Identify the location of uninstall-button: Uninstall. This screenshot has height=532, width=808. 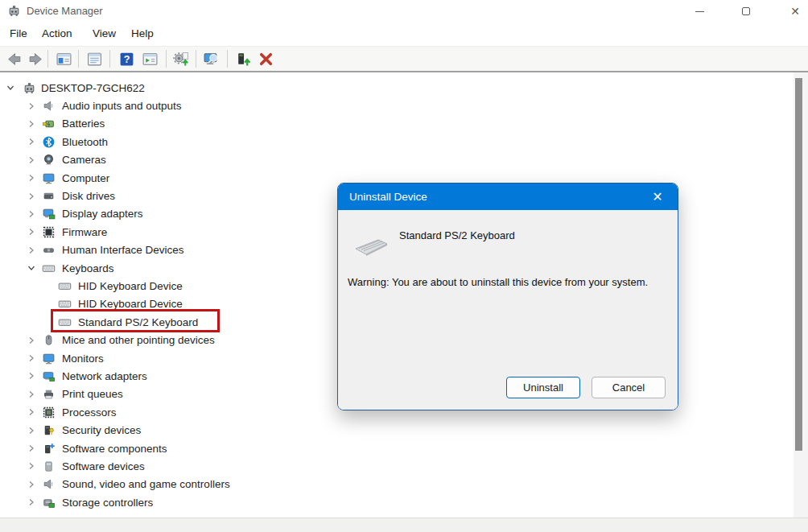
(543, 388).